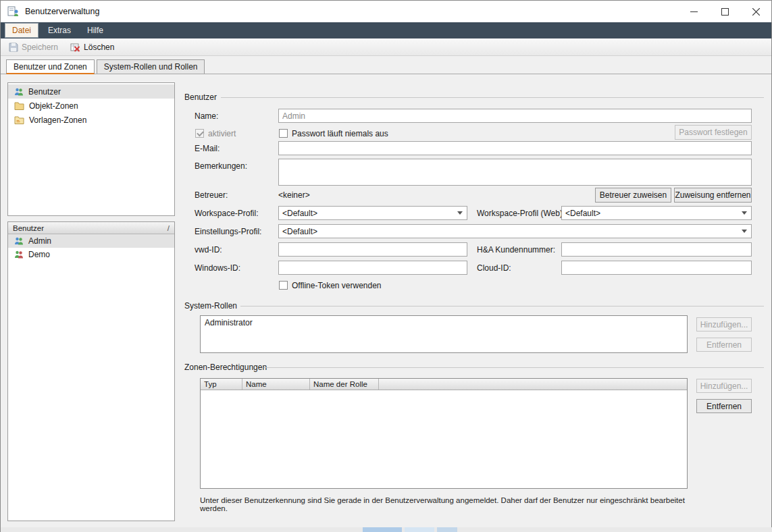 The image size is (772, 532). What do you see at coordinates (169, 228) in the screenshot?
I see `sort-indicator-icon: /` at bounding box center [169, 228].